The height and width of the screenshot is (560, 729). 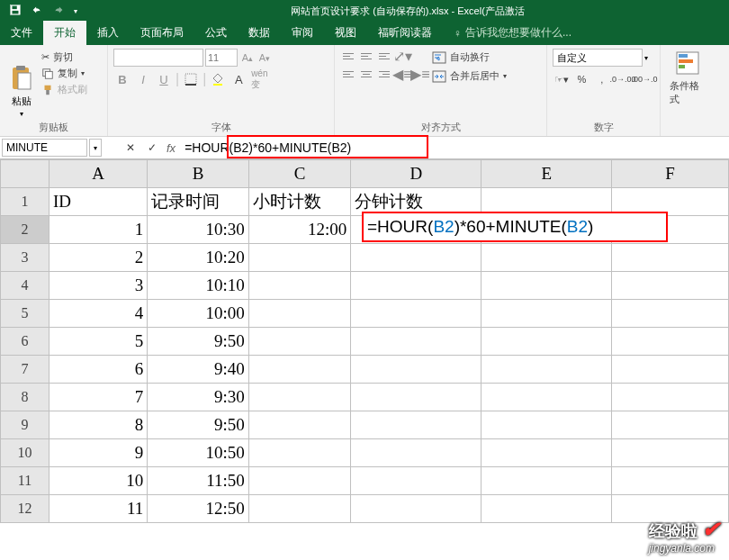 I want to click on bold-button: B, so click(x=122, y=79).